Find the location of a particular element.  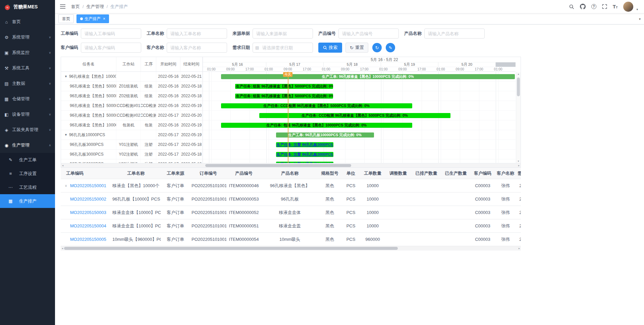

sidebar-item: ◈ 工装夹具管理 ∨ is located at coordinates (28, 130).